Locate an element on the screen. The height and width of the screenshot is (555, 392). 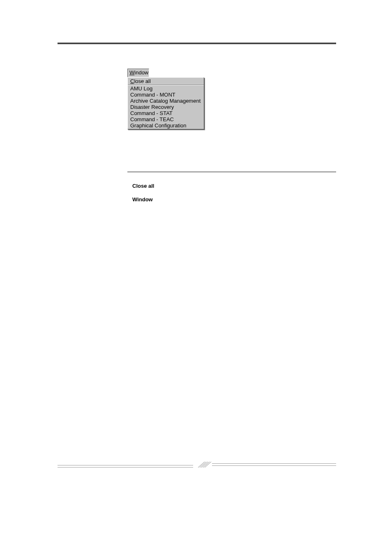
label-window: Window is located at coordinates (143, 200).